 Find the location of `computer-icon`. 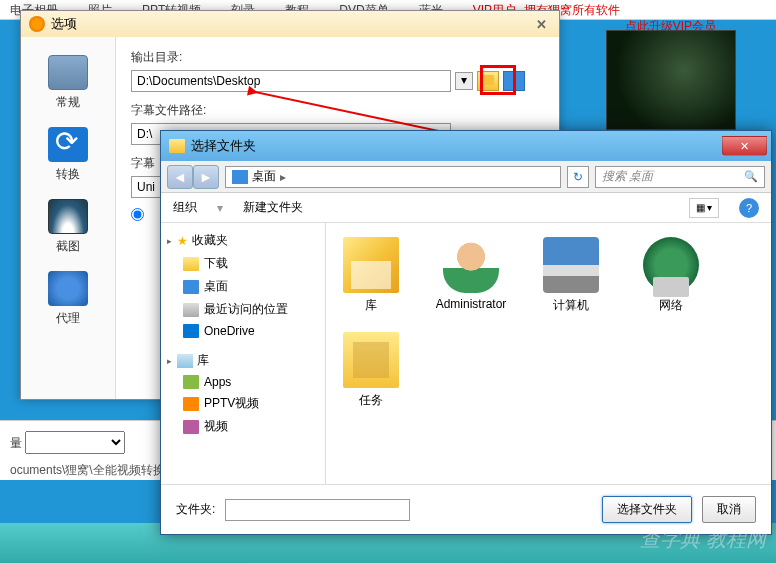

computer-icon is located at coordinates (571, 265).